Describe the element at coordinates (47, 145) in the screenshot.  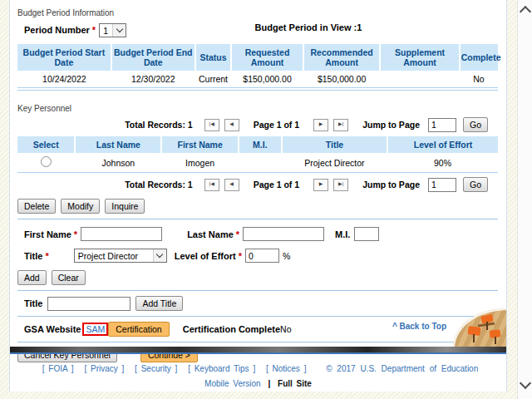
I see `column-header: Select` at that location.